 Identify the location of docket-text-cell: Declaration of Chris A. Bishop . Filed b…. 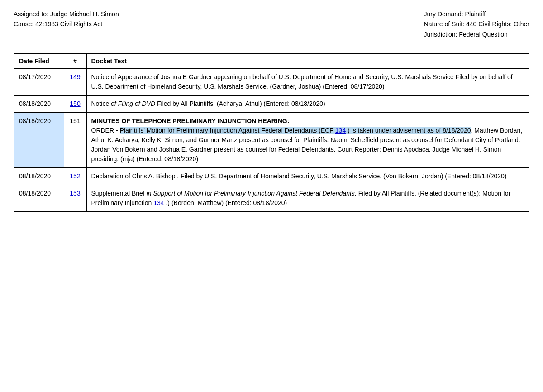
(308, 177).